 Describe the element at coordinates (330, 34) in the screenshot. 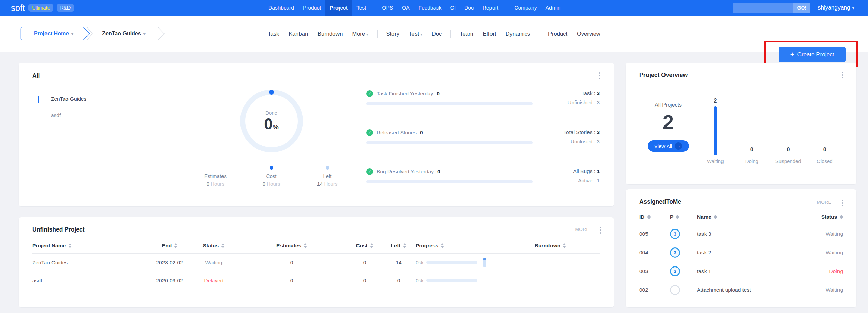

I see `module-menu-item: Burndown` at that location.